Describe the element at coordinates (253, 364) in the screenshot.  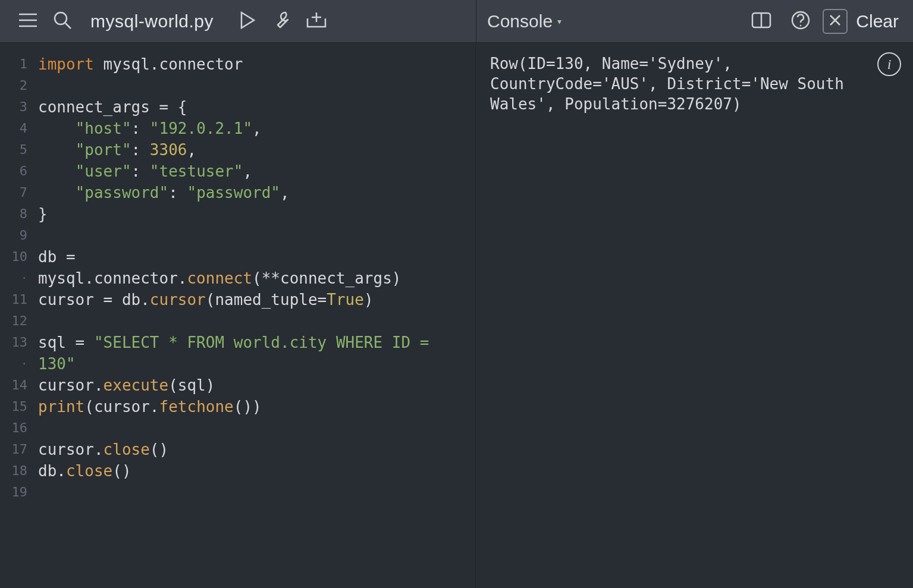
I see `code-line: 130"` at that location.